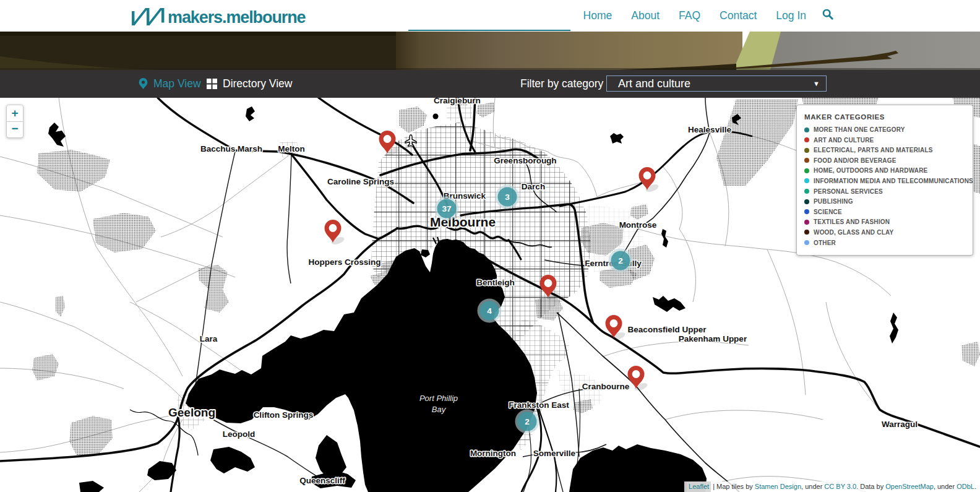 This screenshot has height=492, width=980. Describe the element at coordinates (638, 225) in the screenshot. I see `svg-text: Montrose` at that location.